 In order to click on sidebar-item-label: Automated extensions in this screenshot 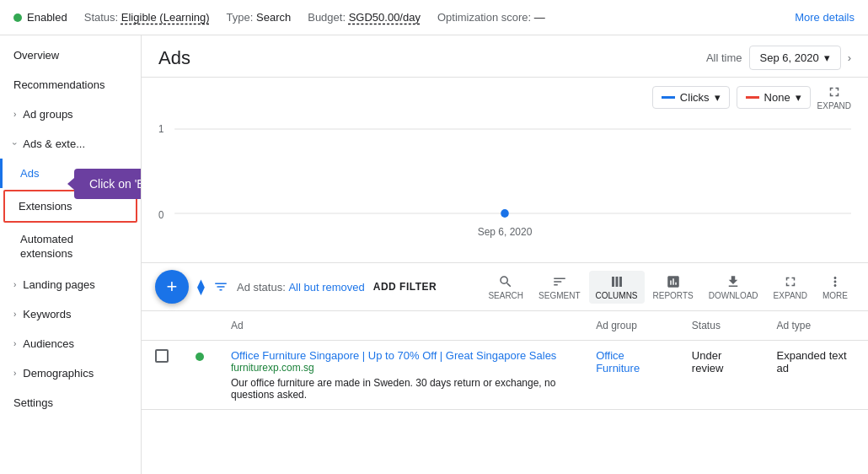, I will do `click(74, 247)`.